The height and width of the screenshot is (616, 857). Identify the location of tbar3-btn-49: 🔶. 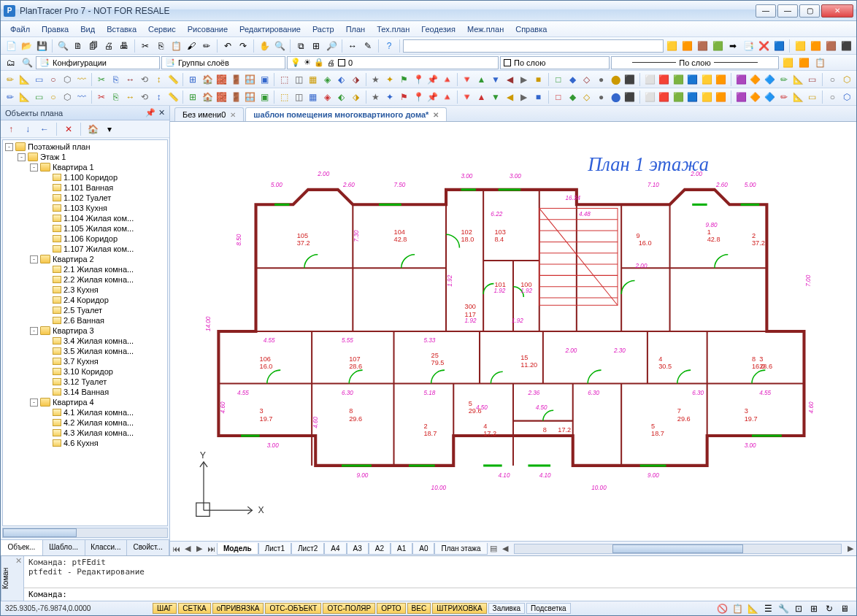
(755, 97).